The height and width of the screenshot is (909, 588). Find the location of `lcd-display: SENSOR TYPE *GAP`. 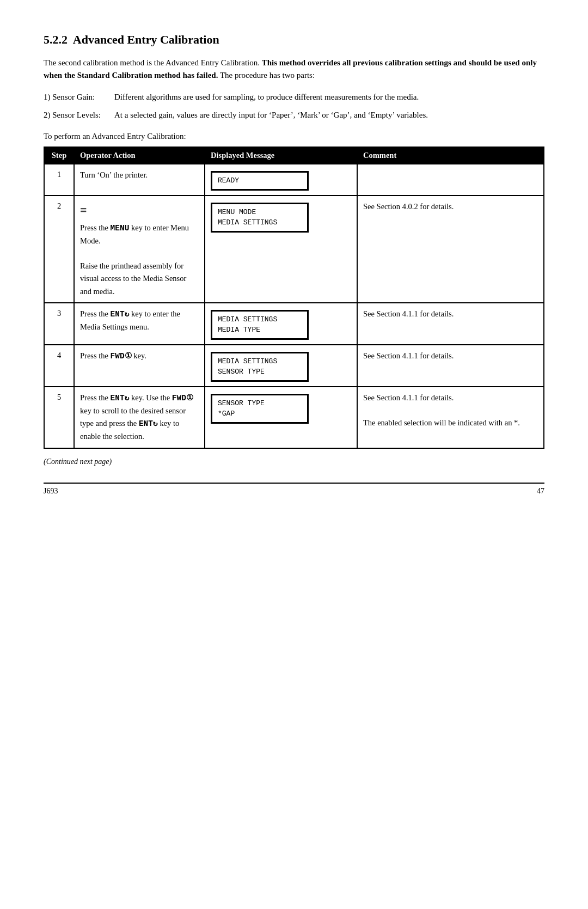

lcd-display: SENSOR TYPE *GAP is located at coordinates (260, 408).